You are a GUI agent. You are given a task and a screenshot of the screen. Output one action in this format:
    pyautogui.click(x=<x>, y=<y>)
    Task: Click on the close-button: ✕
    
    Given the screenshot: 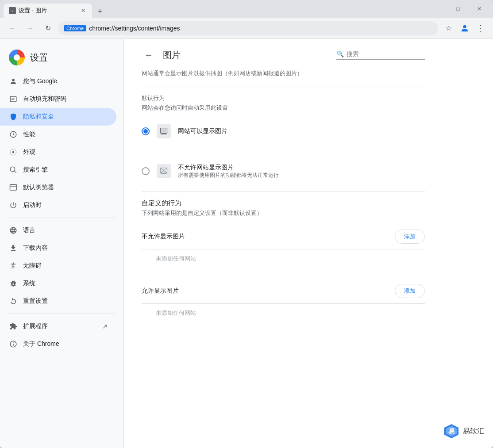 What is the action you would take?
    pyautogui.click(x=479, y=9)
    